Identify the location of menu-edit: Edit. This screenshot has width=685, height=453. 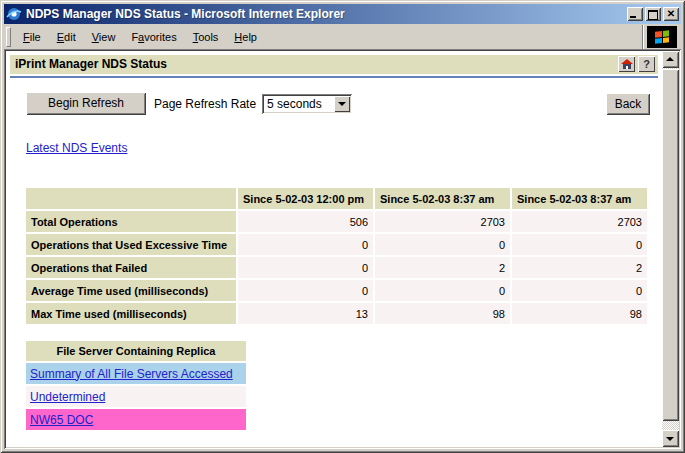
(66, 37).